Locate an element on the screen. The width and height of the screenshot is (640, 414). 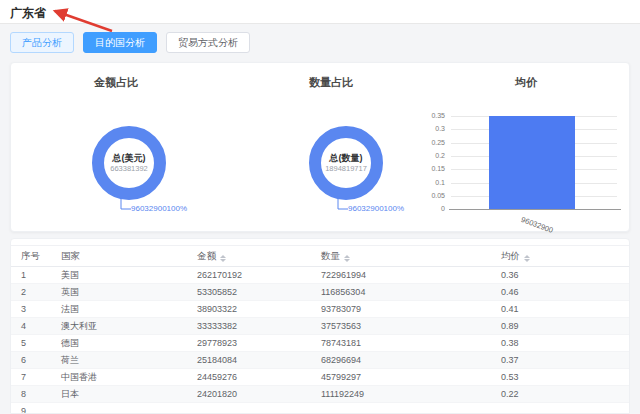
cell-amount: 25184084 is located at coordinates (249, 360).